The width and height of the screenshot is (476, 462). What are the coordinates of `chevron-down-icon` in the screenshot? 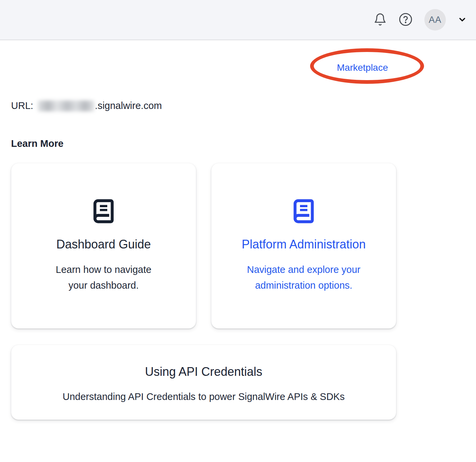 It's located at (462, 20).